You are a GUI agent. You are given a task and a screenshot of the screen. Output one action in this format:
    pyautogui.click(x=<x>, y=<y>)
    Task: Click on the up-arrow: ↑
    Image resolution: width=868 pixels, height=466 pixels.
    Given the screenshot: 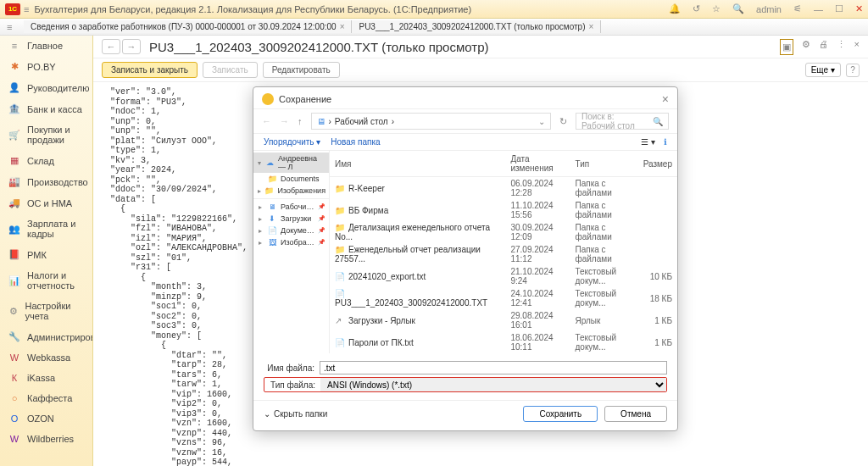 What is the action you would take?
    pyautogui.click(x=300, y=121)
    